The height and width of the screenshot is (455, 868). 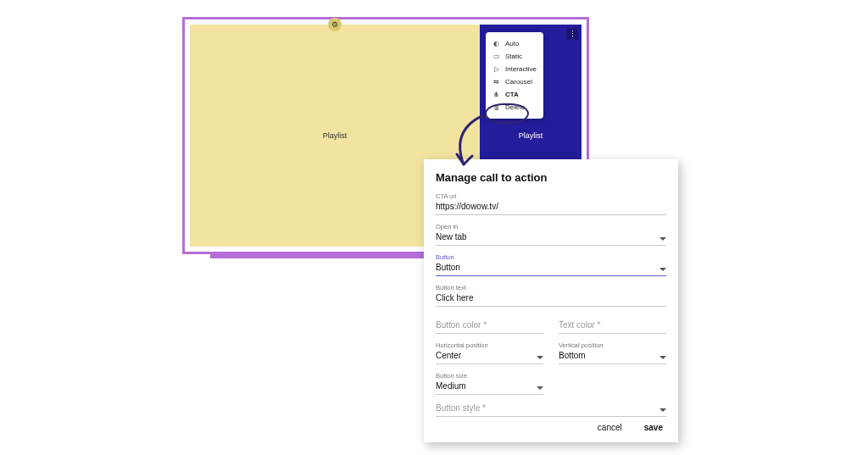 What do you see at coordinates (551, 264) in the screenshot?
I see `field-button: Button Button` at bounding box center [551, 264].